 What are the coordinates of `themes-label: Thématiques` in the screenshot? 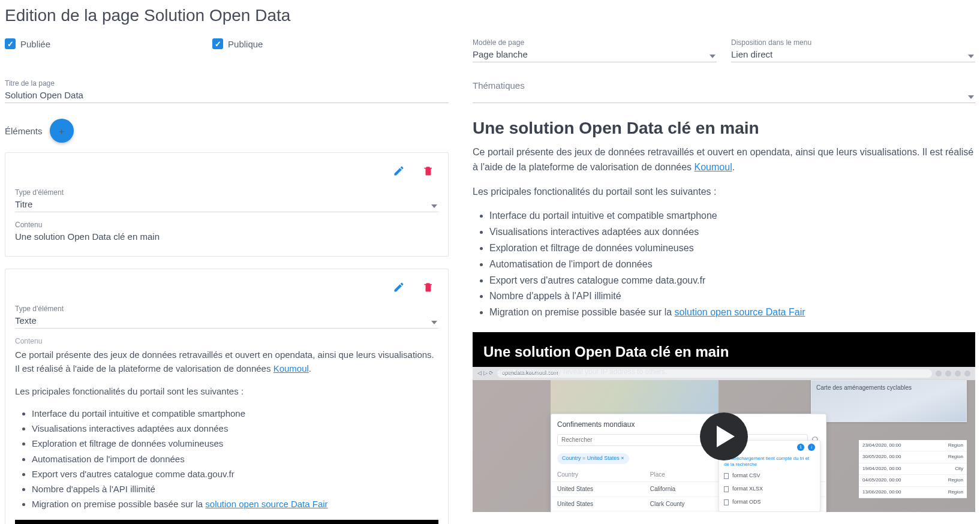 It's located at (724, 85).